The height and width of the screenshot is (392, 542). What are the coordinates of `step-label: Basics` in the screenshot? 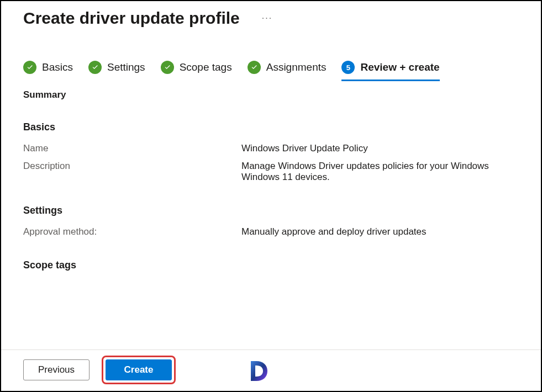 It's located at (57, 67).